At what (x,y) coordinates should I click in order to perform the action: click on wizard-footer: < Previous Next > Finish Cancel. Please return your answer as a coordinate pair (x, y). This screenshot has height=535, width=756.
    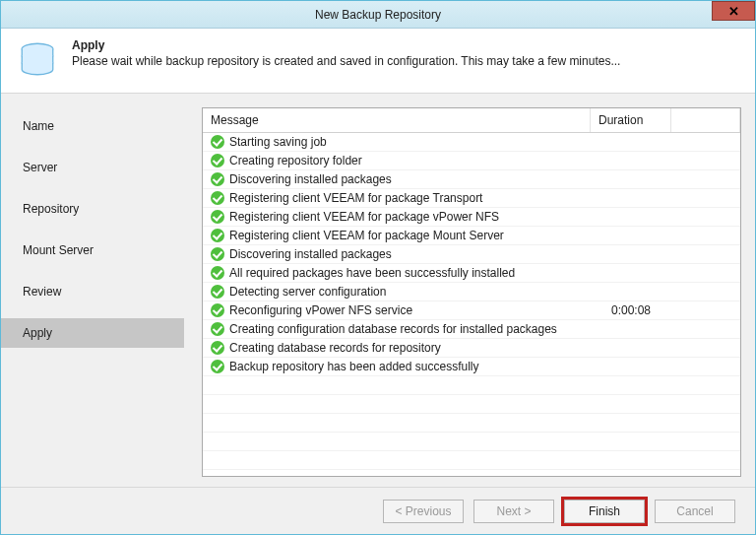
    Looking at the image, I should click on (378, 510).